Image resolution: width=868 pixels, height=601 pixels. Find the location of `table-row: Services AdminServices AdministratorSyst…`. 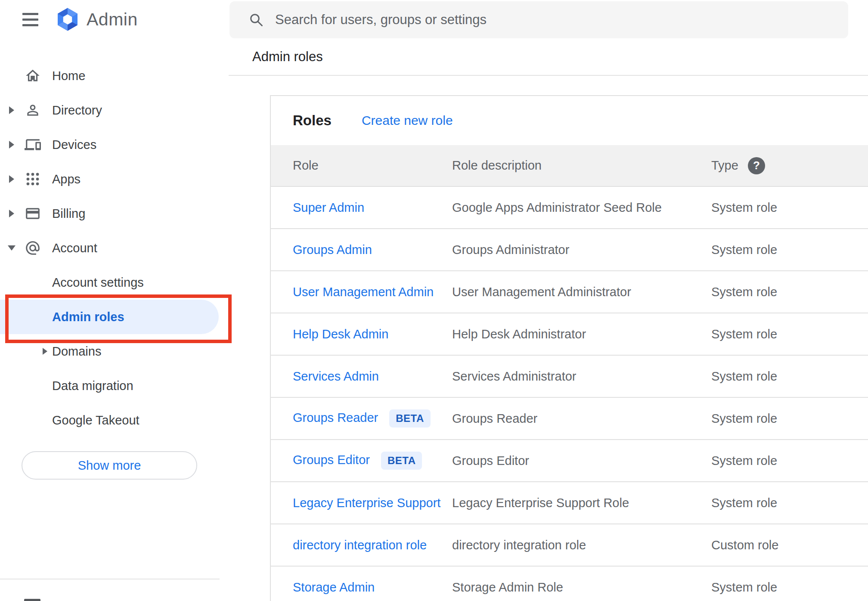

table-row: Services AdminServices AdministratorSyst… is located at coordinates (569, 376).